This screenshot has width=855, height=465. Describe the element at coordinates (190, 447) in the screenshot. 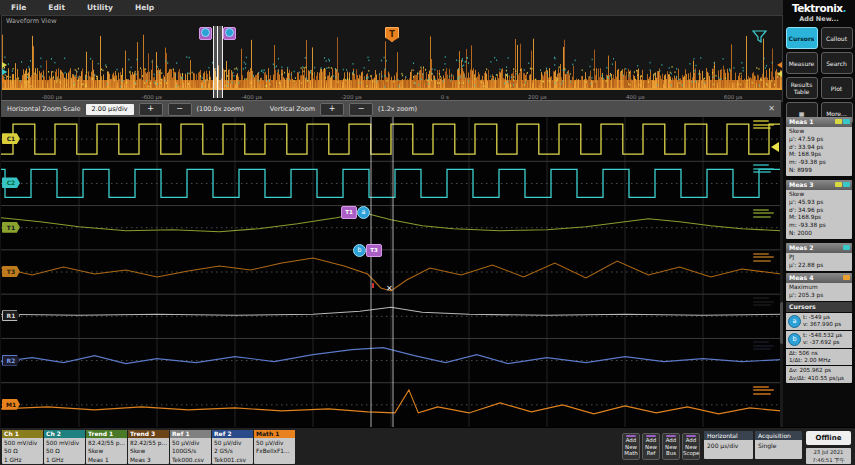

I see `channel-badge-ref1: Ref 1 50 µV/div100GS/sTek000.csv` at that location.